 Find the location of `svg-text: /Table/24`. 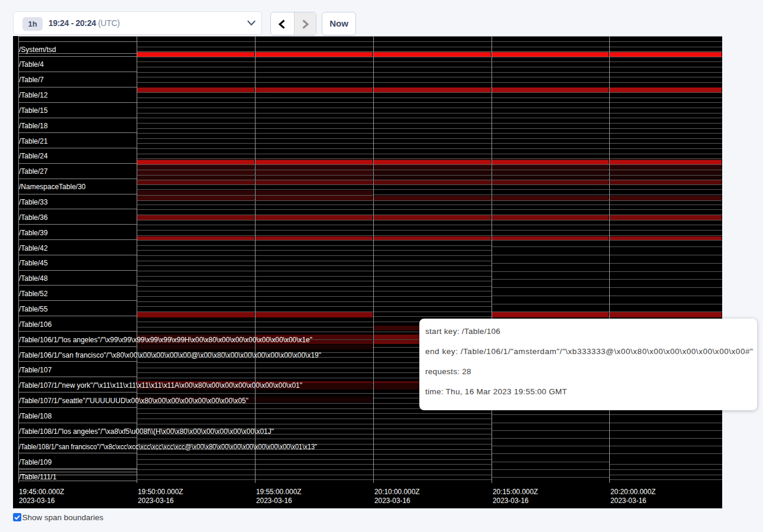

svg-text: /Table/24 is located at coordinates (33, 156).